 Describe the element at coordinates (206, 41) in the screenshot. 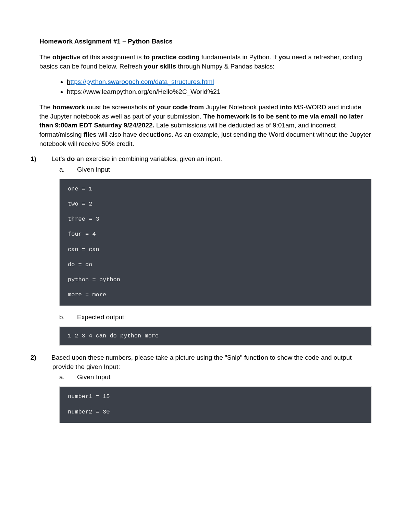

I see `document-title: Homework Assignment #1 – Python Basics` at that location.